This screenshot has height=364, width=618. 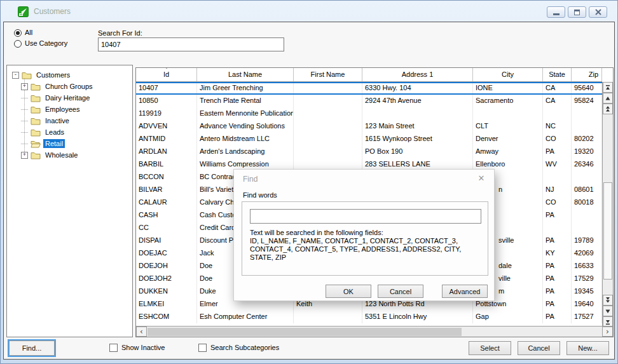 I want to click on title-bar: Customers, so click(x=309, y=11).